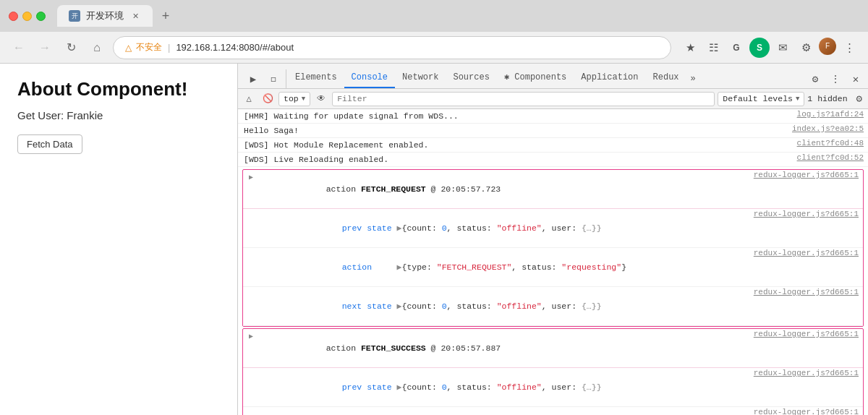  Describe the element at coordinates (41, 16) in the screenshot. I see `maximize-button` at that location.